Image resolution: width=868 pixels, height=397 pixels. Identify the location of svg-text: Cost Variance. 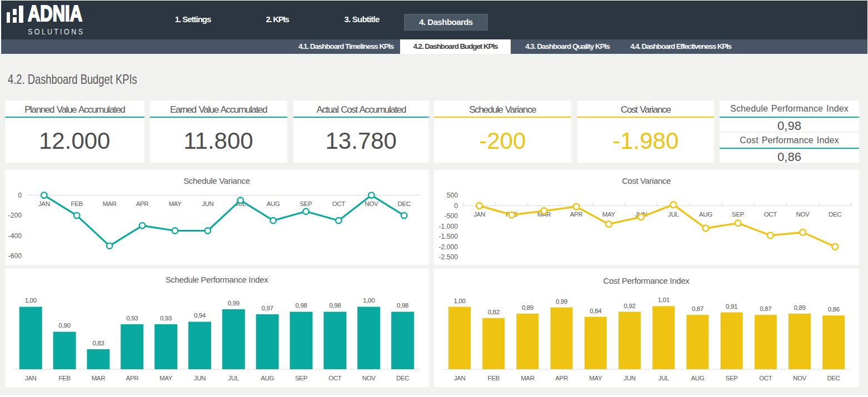
(646, 181).